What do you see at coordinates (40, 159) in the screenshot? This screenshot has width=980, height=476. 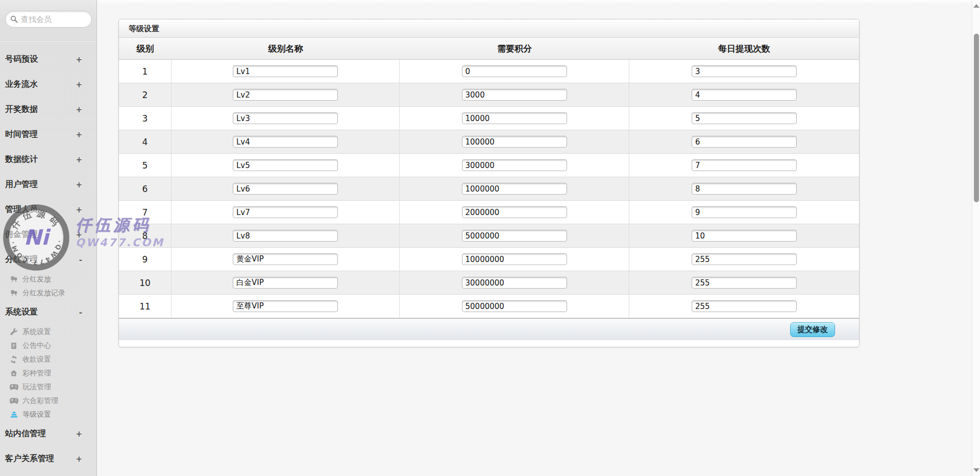 I see `sidebar-item-label: 数据统计` at bounding box center [40, 159].